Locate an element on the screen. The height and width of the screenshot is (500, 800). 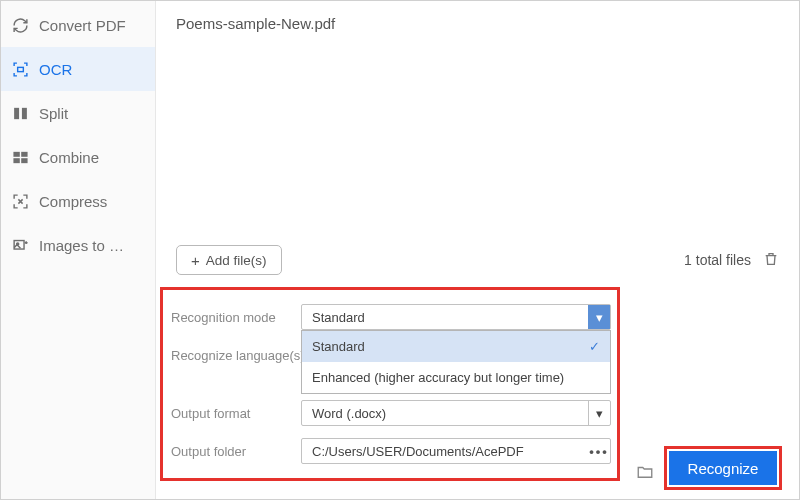
recognize-label: Recognize is located at coordinates (724, 468).